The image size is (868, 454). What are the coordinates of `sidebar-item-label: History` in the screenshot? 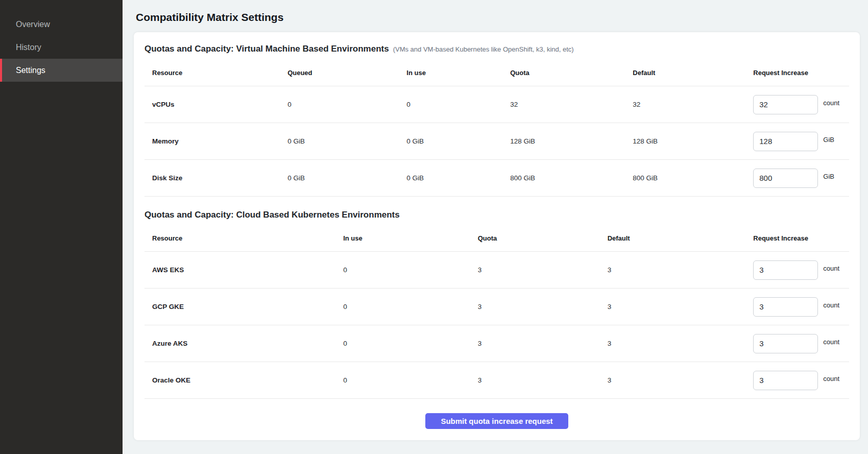 It's located at (29, 47).